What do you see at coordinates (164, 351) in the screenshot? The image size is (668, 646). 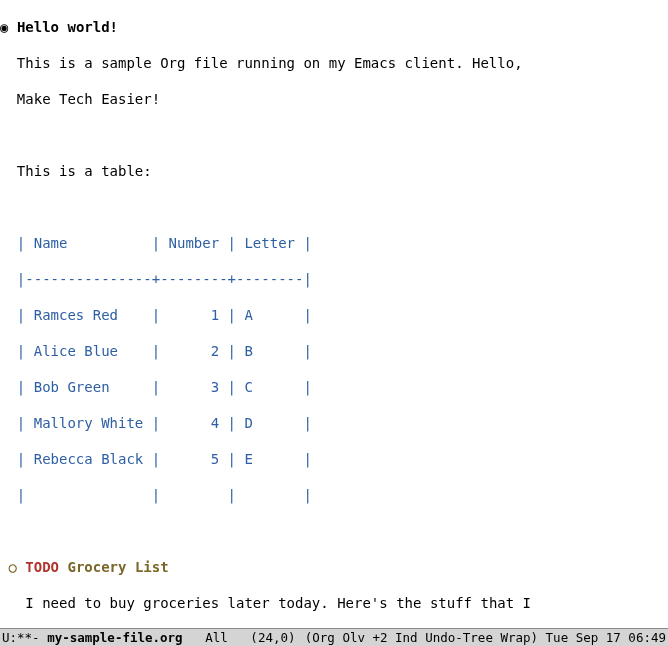 I see `table-row: | Alice Blue | 2 | B |` at bounding box center [164, 351].